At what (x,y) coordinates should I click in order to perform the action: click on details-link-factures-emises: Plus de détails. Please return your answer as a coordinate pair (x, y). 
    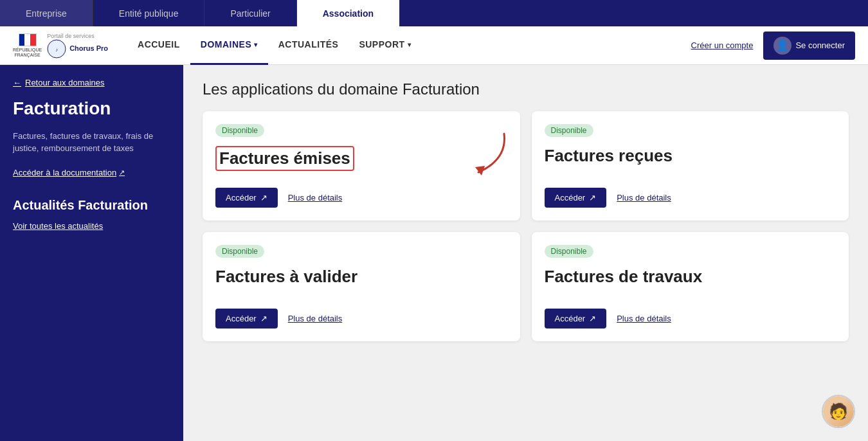
    Looking at the image, I should click on (315, 198).